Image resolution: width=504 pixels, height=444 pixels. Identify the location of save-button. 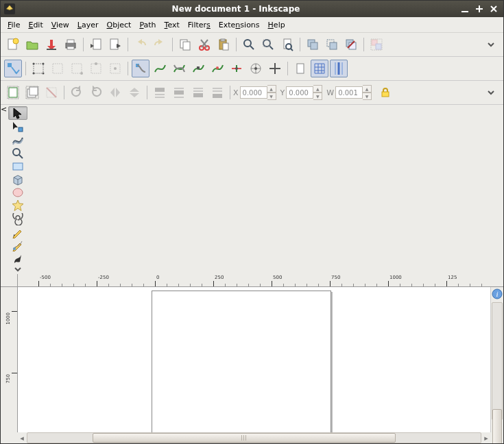
(51, 45).